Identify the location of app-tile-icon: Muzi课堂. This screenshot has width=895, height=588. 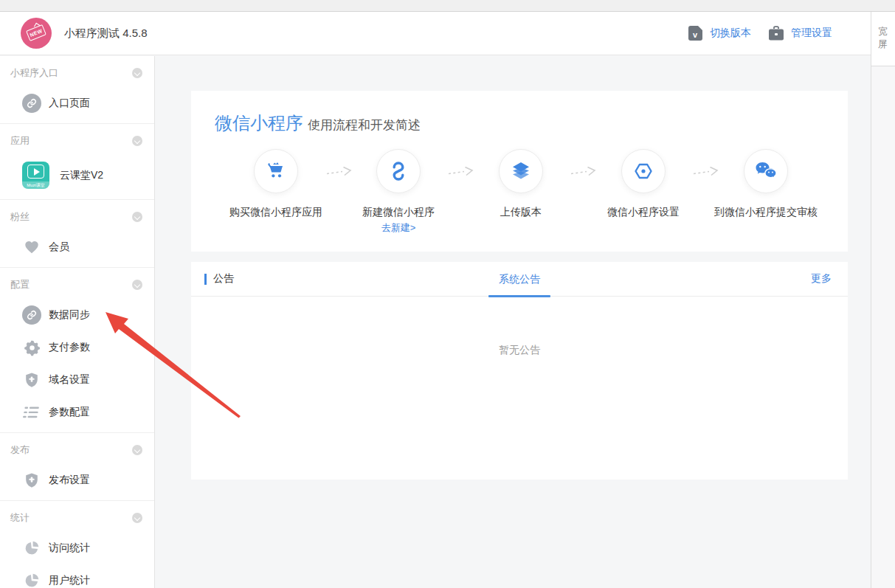
(35, 176).